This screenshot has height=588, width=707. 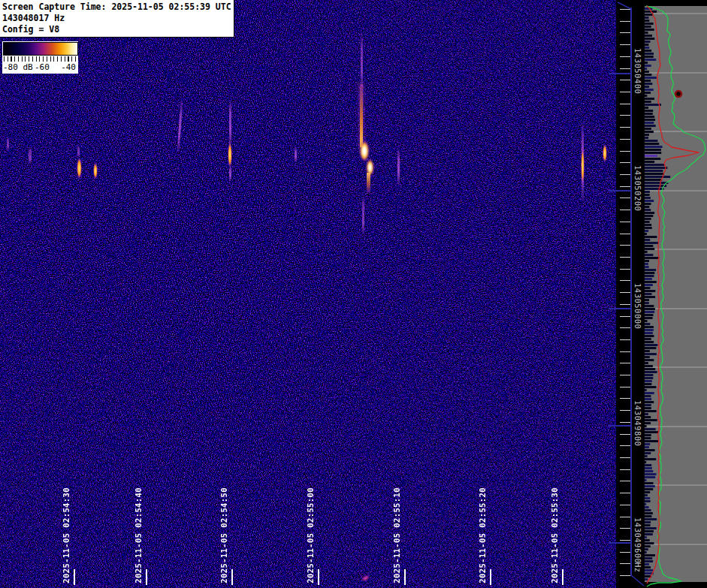 What do you see at coordinates (398, 167) in the screenshot?
I see `meteor-echo-streak-purple` at bounding box center [398, 167].